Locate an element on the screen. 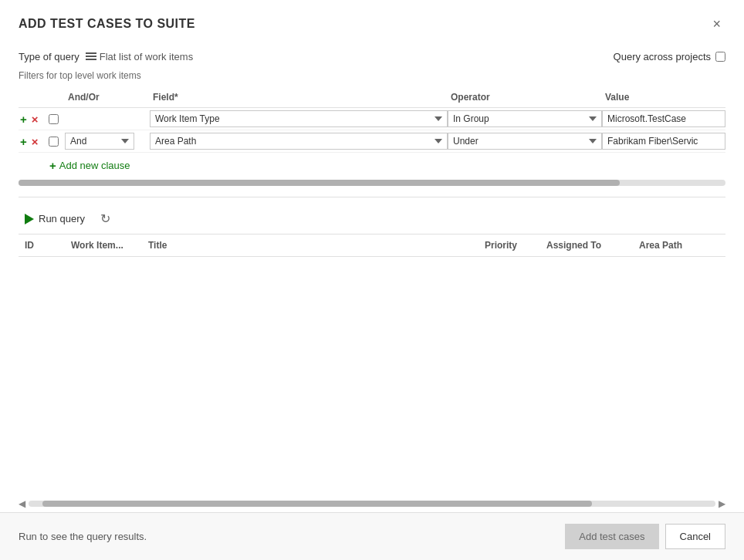  query-across-checkbox is located at coordinates (721, 57).